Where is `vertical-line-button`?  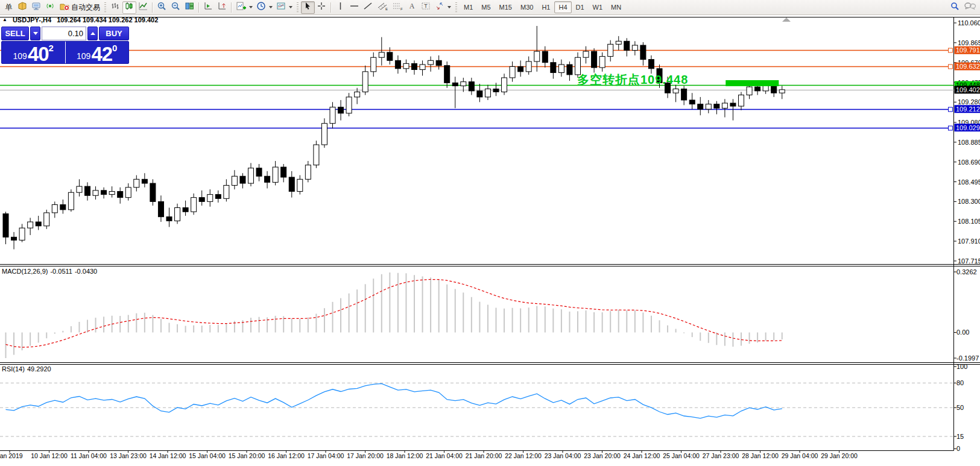
vertical-line-button is located at coordinates (340, 7).